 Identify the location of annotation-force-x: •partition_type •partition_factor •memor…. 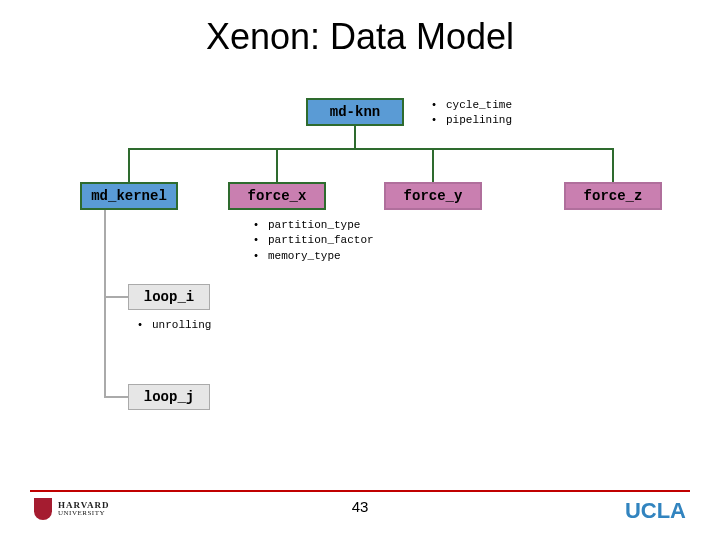
(313, 241).